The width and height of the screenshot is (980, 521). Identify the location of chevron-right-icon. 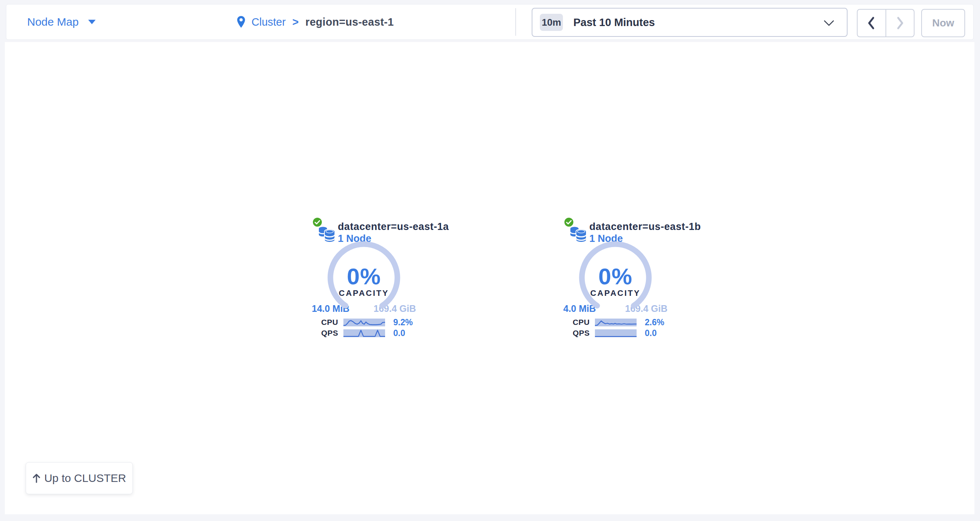
(900, 23).